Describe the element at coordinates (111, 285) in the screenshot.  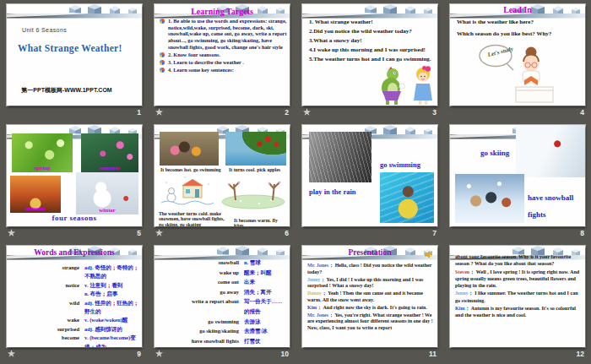
I see `vocab-definition: v. 注意到；看到` at that location.